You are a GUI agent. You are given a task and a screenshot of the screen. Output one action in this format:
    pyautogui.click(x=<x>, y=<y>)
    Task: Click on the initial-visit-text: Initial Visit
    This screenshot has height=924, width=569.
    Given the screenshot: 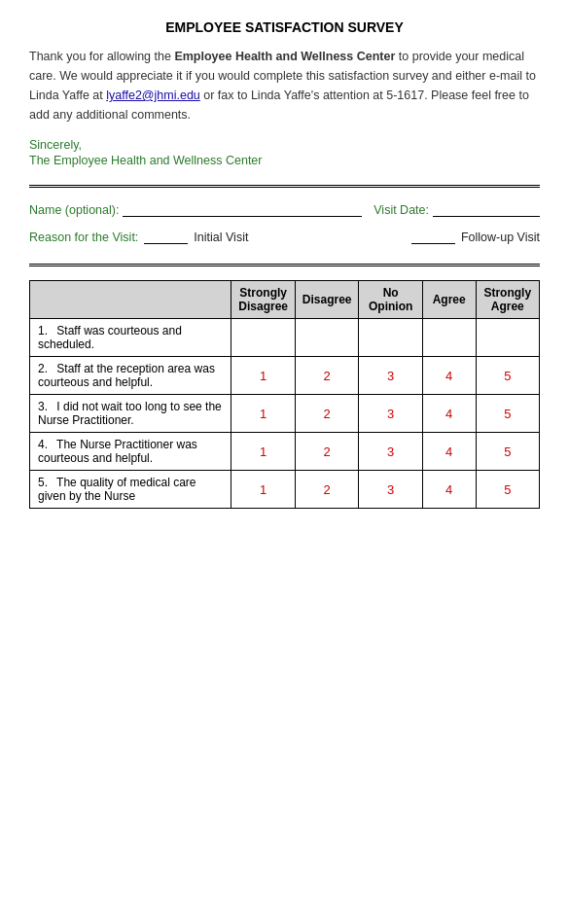 What is the action you would take?
    pyautogui.click(x=221, y=237)
    